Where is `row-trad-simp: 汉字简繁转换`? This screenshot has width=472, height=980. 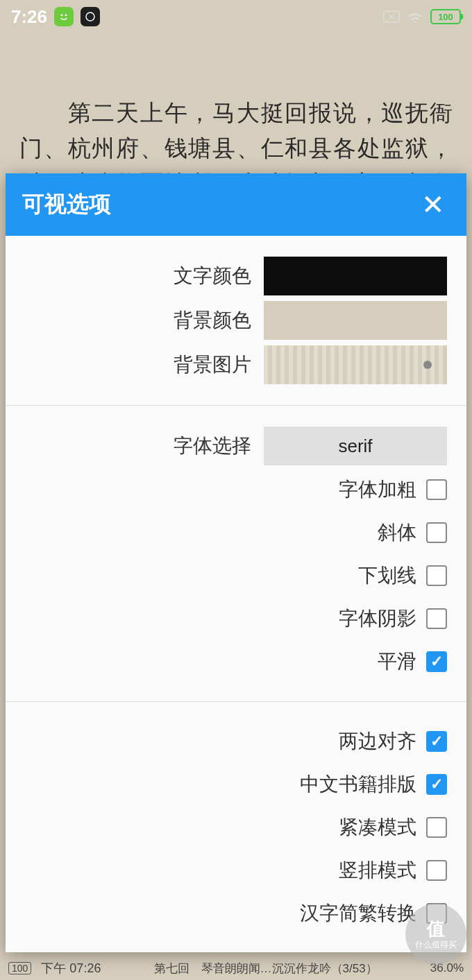 row-trad-simp: 汉字简繁转换 is located at coordinates (236, 913).